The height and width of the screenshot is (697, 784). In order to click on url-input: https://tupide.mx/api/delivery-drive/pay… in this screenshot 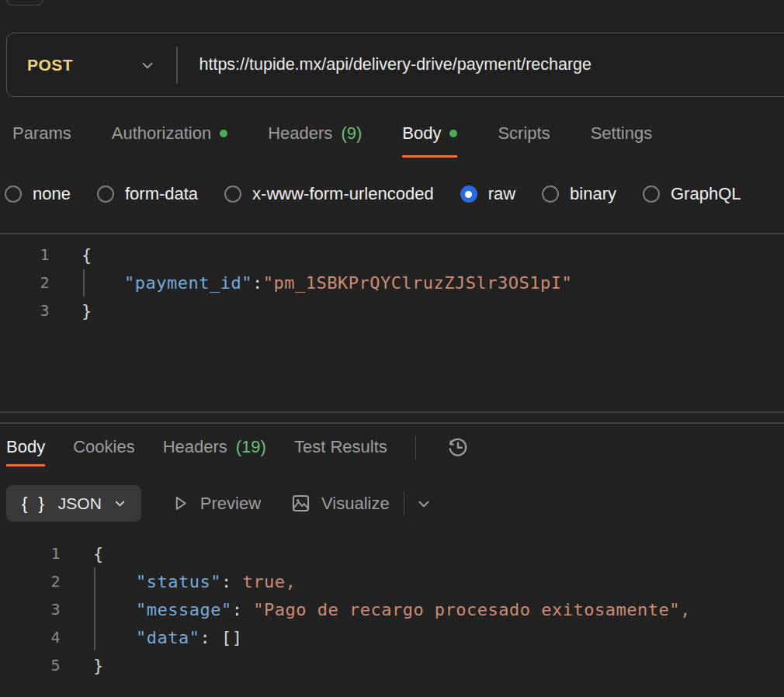, I will do `click(396, 65)`.